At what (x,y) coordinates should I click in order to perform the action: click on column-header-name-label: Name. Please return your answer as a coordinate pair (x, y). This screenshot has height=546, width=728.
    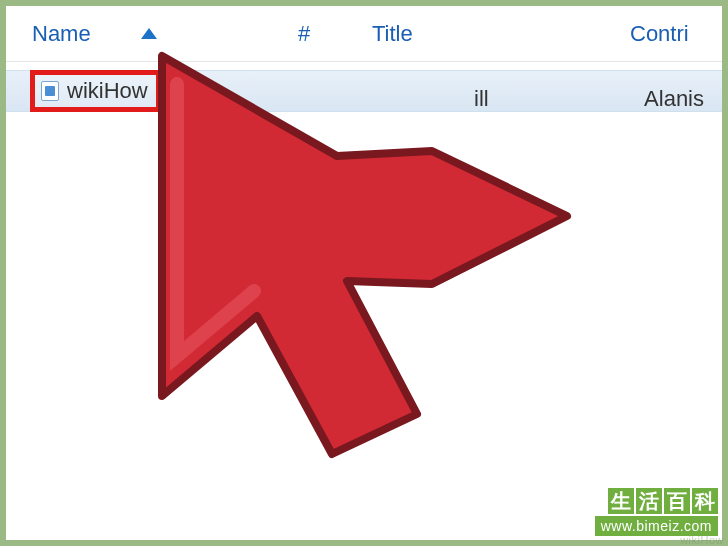
    Looking at the image, I should click on (62, 34).